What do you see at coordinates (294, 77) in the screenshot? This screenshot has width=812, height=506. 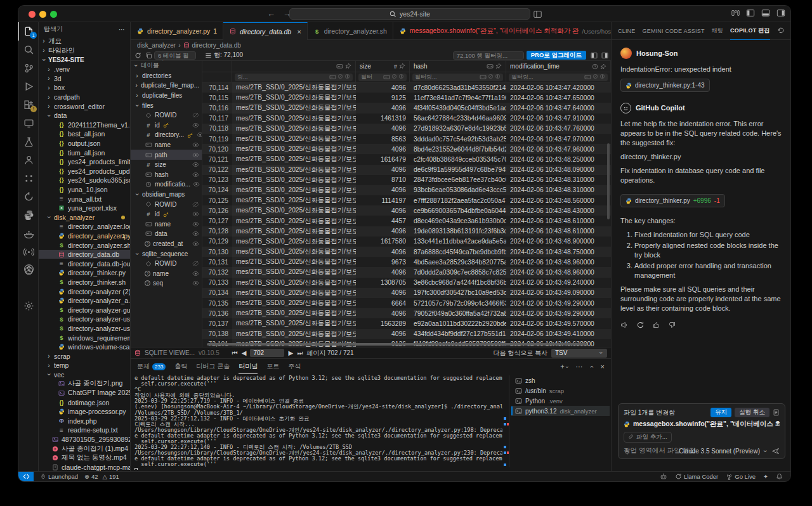 I see `filter-cell: 링...` at bounding box center [294, 77].